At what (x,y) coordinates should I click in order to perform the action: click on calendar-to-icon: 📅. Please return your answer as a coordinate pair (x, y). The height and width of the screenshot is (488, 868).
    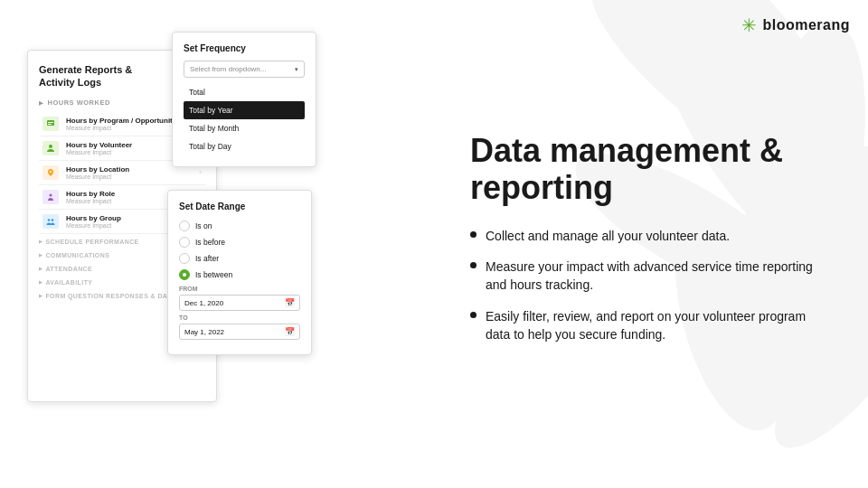
    Looking at the image, I should click on (289, 332).